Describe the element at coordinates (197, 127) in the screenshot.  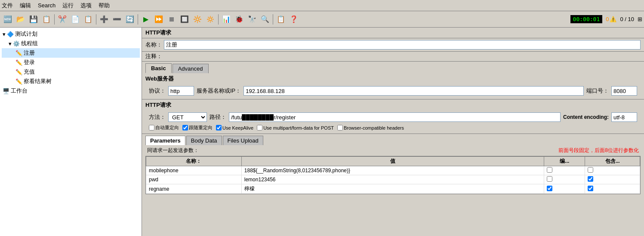
I see `follow-redirect-checkbox: 跟随重定向` at that location.